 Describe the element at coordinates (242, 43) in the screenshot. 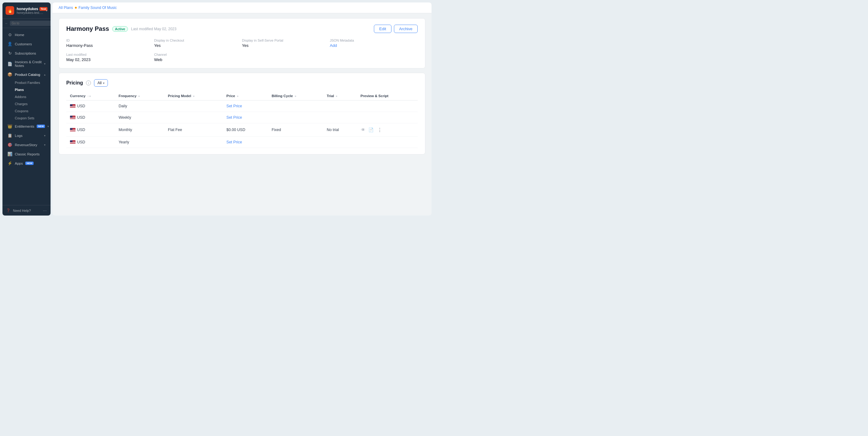

I see `plan-detail-card: Harmony Pass Active Last modified May 02…` at that location.